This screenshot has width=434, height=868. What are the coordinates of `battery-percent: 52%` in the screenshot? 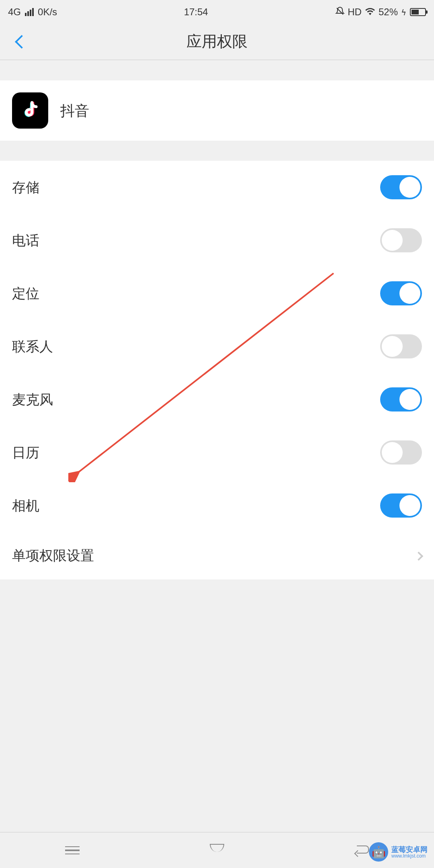 It's located at (388, 12).